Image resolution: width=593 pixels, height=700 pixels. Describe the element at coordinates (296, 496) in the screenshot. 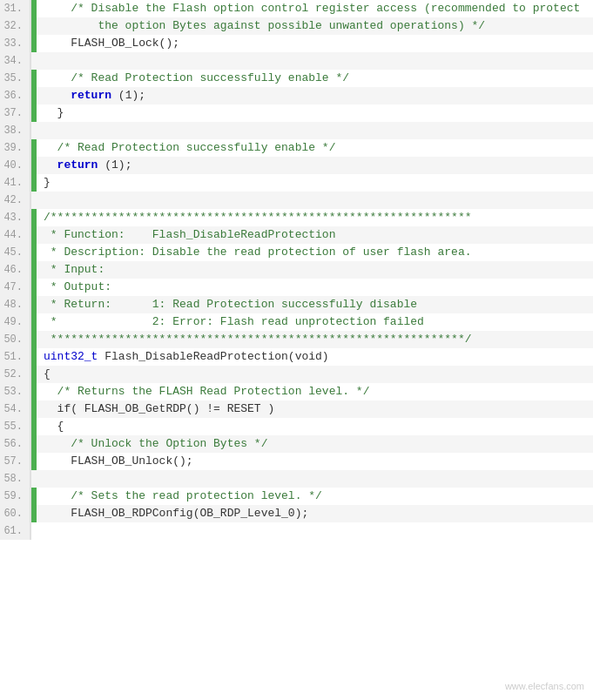

I see `table-row: 59. /* Sets the read protection level. *…` at that location.